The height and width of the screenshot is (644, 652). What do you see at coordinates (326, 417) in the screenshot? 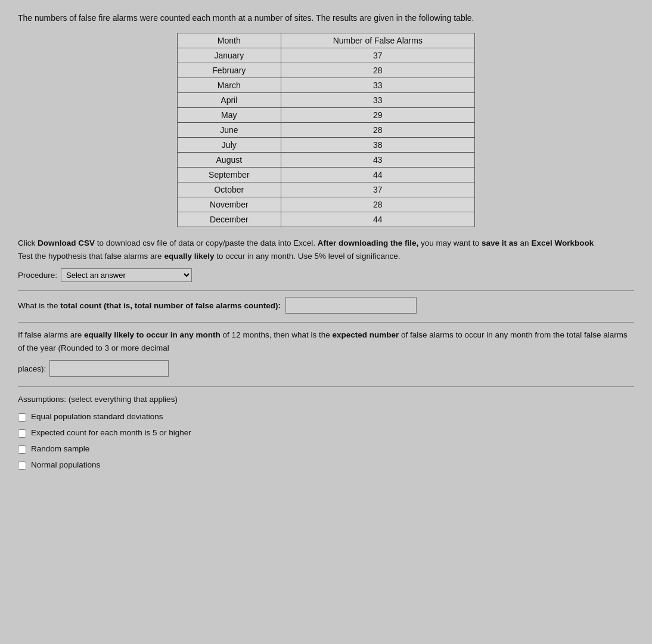
I see `assumption-item: Equal population standard deviations` at bounding box center [326, 417].